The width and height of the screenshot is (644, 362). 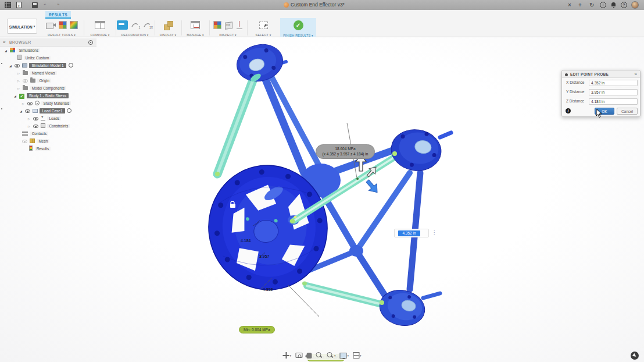 What do you see at coordinates (592, 5) in the screenshot?
I see `sync-icon` at bounding box center [592, 5].